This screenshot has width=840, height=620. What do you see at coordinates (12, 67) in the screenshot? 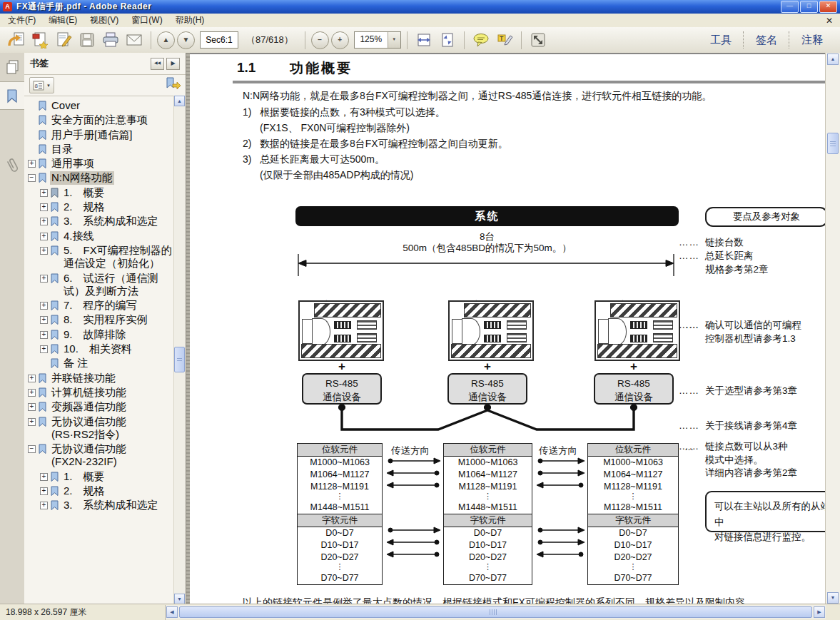
I see `page-thumbnails-tab` at bounding box center [12, 67].